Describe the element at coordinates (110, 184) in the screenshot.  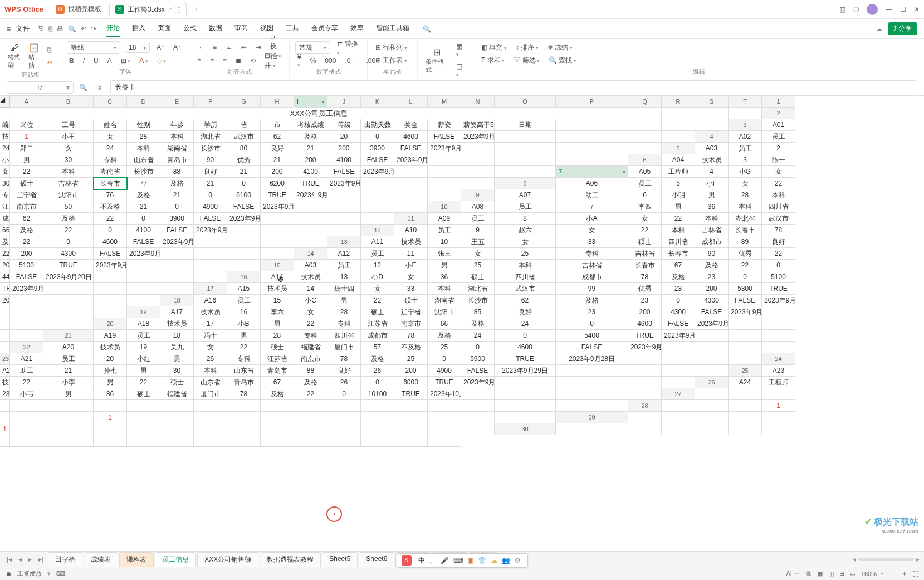
I see `data-cell: 长春市` at that location.